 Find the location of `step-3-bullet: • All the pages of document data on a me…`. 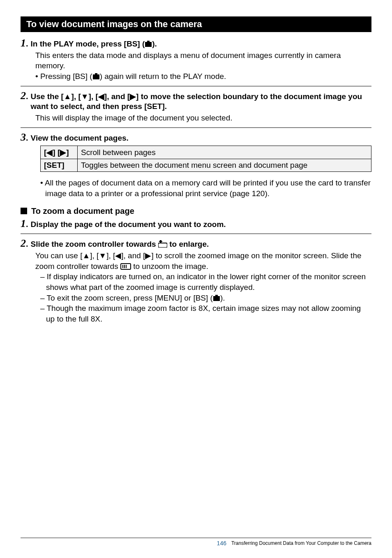

step-3-bullet: • All the pages of document data on a me… is located at coordinates (206, 188).